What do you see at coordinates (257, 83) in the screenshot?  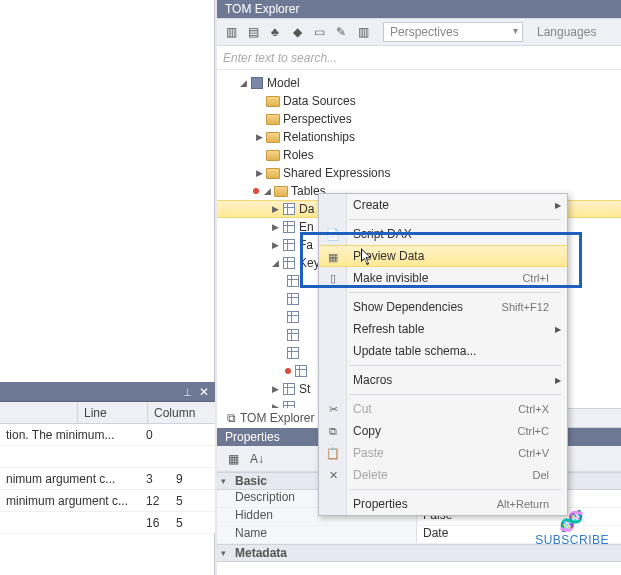 I see `cube-icon` at bounding box center [257, 83].